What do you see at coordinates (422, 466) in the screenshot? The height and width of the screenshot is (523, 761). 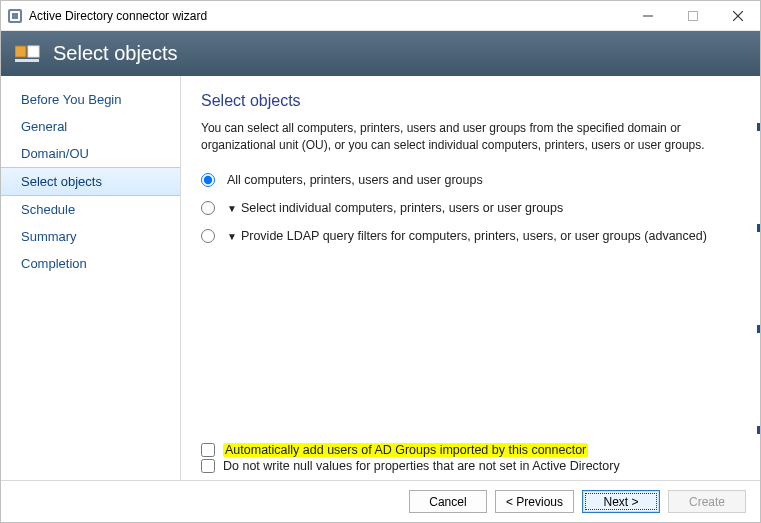 I see `checkbox-label: Do not write null values for properties …` at bounding box center [422, 466].